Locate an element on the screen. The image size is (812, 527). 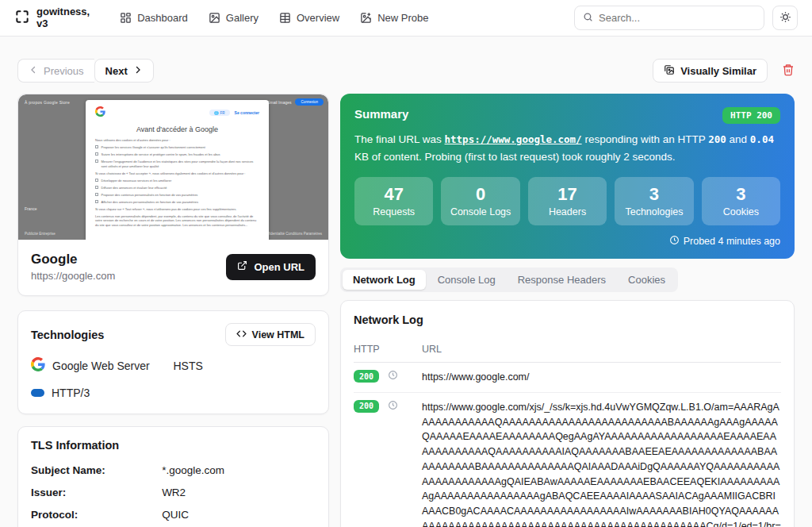
nav-gallery-label: Gallery is located at coordinates (243, 17).